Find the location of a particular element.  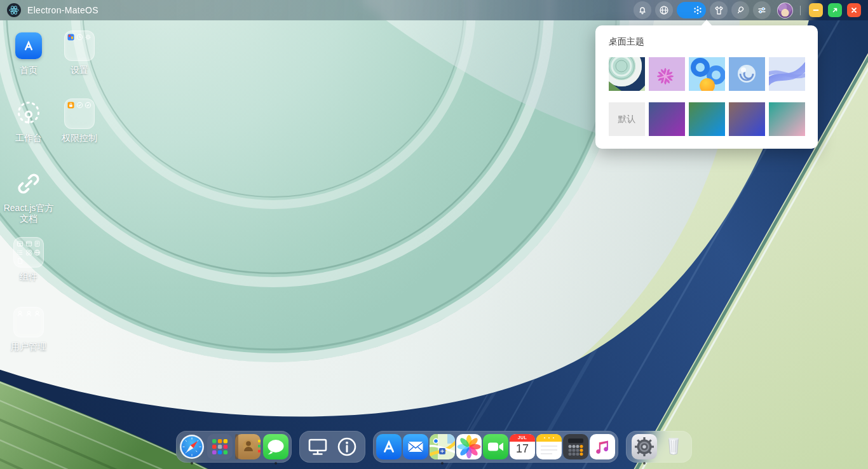

sliders-icon is located at coordinates (762, 10).